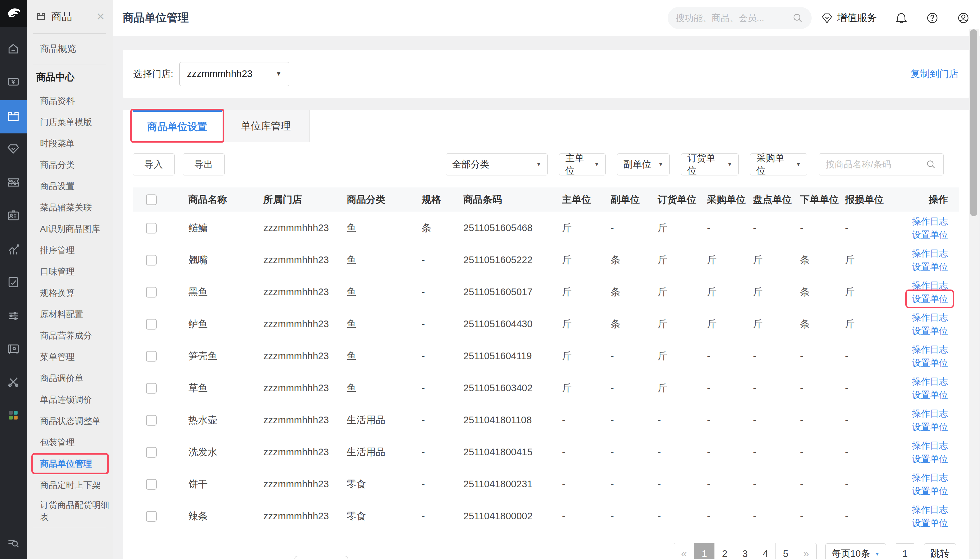 This screenshot has height=559, width=980. I want to click on sidebar-item: 商品设置, so click(70, 186).